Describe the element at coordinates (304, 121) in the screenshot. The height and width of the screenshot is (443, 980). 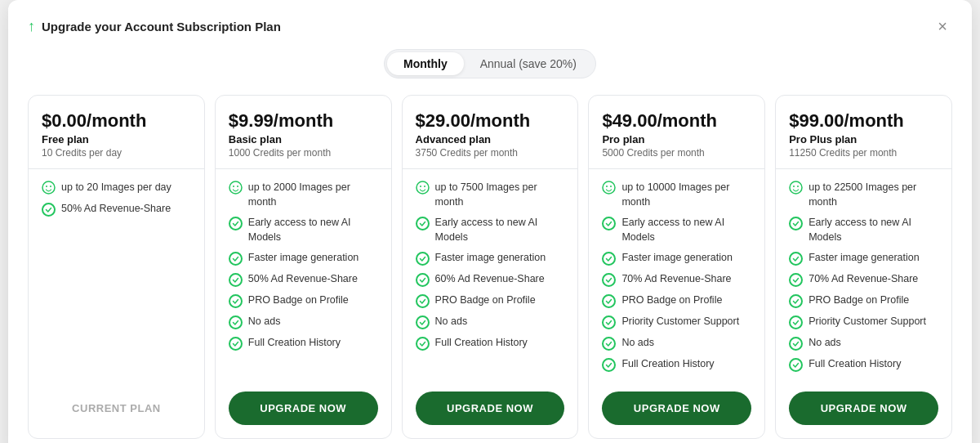
I see `plan-price: $9.99/month` at that location.